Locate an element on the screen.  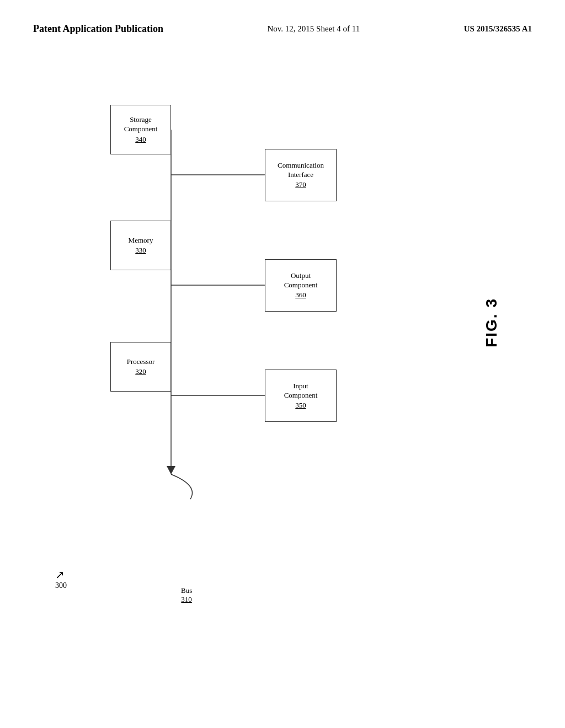
comm-label: CommunicationInterface is located at coordinates (301, 170).